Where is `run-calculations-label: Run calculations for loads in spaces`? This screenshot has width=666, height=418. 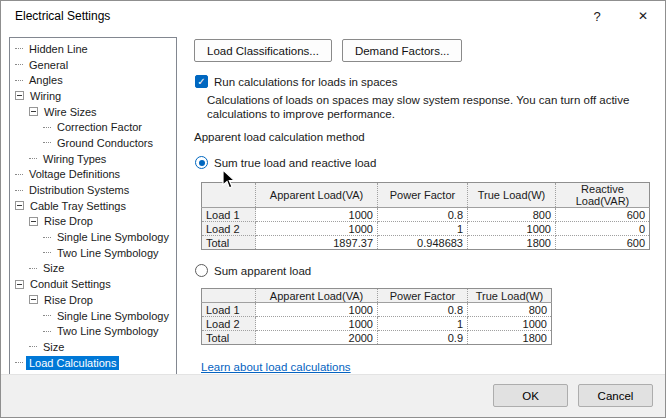 run-calculations-label: Run calculations for loads in spaces is located at coordinates (306, 82).